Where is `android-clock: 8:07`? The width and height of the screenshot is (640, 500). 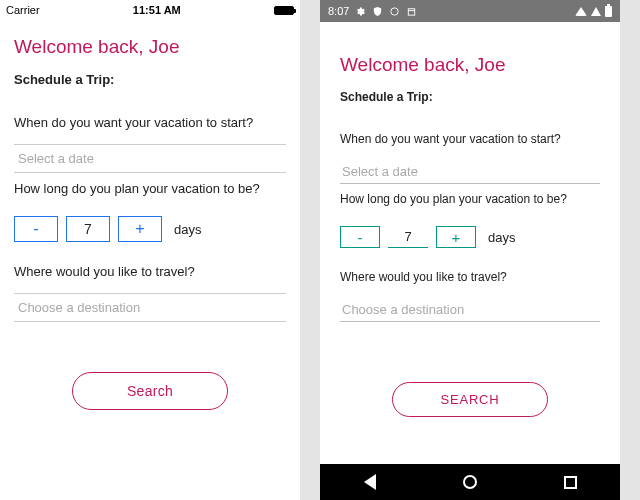
android-clock: 8:07 is located at coordinates (338, 11).